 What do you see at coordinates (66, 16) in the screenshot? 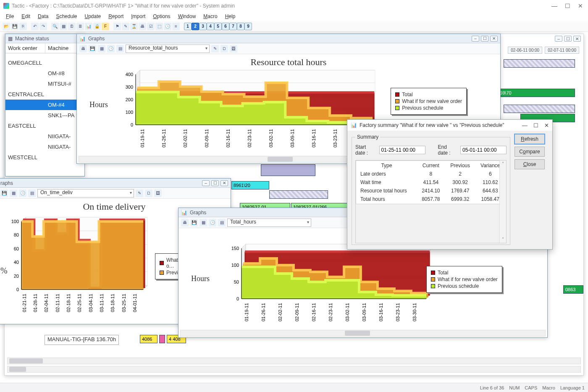
I see `menu-schedule: Schedule` at bounding box center [66, 16].